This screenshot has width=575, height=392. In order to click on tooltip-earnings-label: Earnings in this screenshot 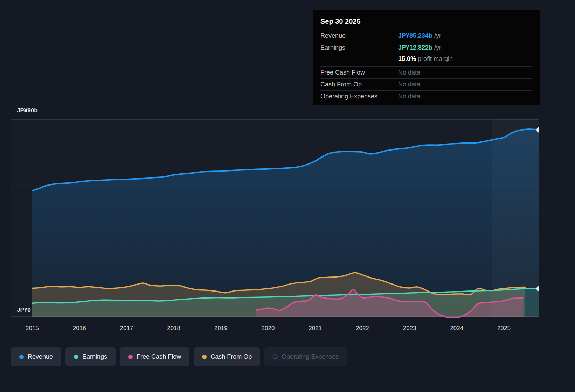, I will do `click(359, 48)`.